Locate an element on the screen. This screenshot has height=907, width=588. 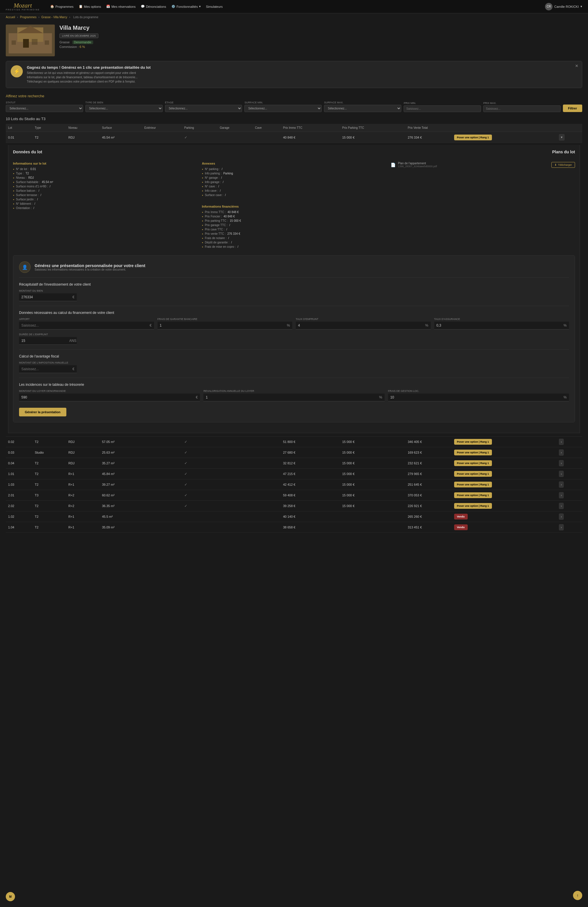
lot-info-item: Prix garage TTC : / is located at coordinates (294, 225).